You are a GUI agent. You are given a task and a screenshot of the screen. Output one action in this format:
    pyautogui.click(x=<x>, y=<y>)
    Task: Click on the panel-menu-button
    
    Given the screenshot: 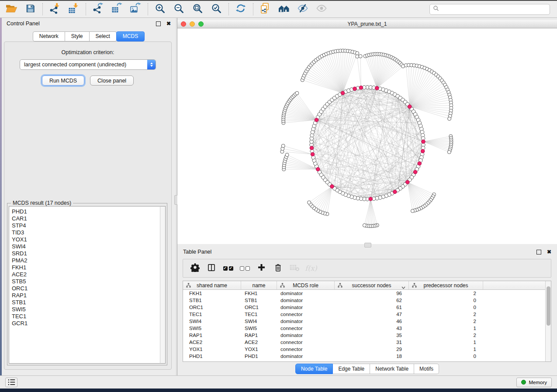 What is the action you would take?
    pyautogui.click(x=11, y=382)
    